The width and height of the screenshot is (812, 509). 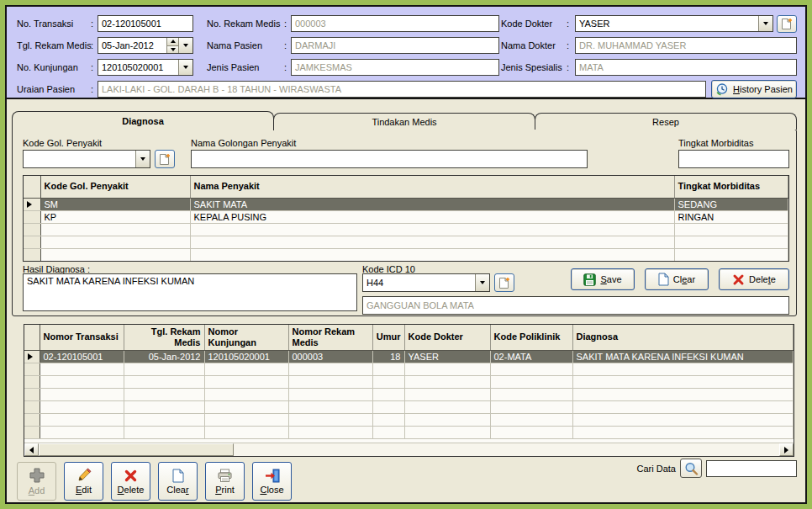 I want to click on edit-button: Edit, so click(x=84, y=481).